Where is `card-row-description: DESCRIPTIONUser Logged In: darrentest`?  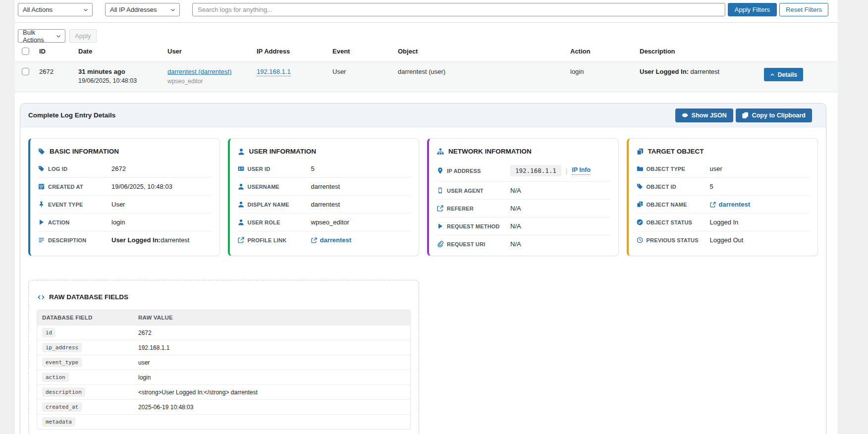
card-row-description: DESCRIPTIONUser Logged In: darrentest is located at coordinates (125, 240).